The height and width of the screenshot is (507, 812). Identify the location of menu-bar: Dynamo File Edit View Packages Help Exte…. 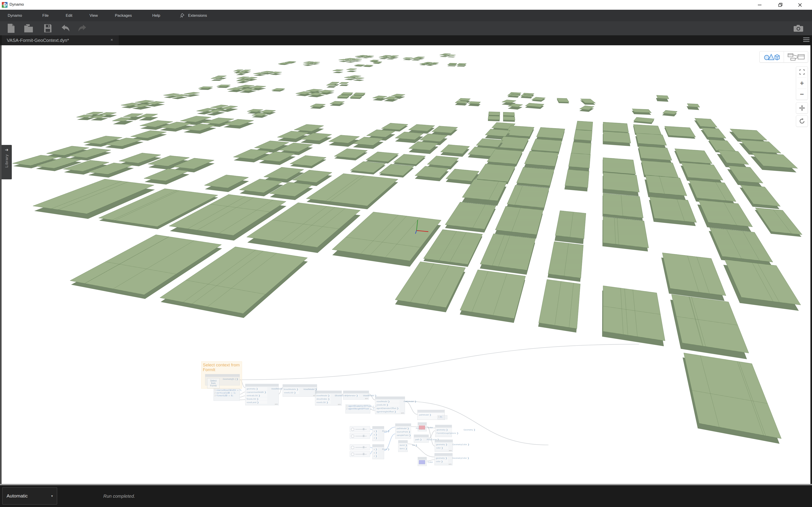
(406, 15).